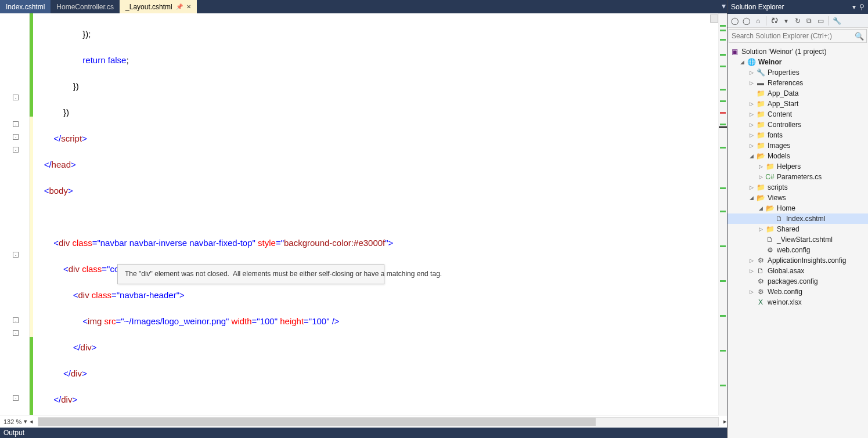 Image resolution: width=868 pixels, height=438 pixels. What do you see at coordinates (723, 6) in the screenshot?
I see `tab-overflow-icon: ▾` at bounding box center [723, 6].